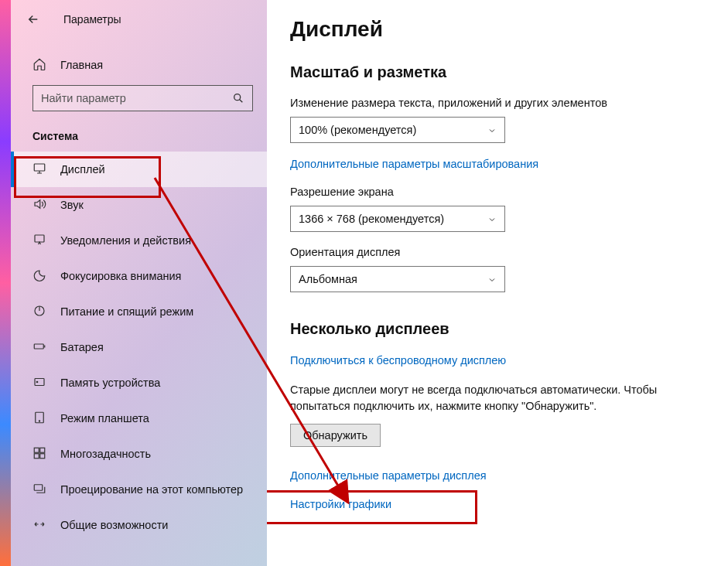 The width and height of the screenshot is (728, 566). I want to click on sidebar-item-label: Многозадачность, so click(105, 454).